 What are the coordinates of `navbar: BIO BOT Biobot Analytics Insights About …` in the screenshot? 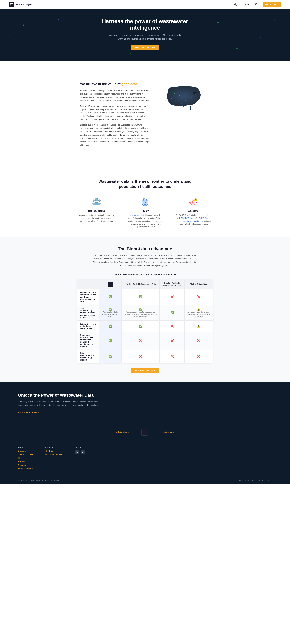 It's located at (145, 4).